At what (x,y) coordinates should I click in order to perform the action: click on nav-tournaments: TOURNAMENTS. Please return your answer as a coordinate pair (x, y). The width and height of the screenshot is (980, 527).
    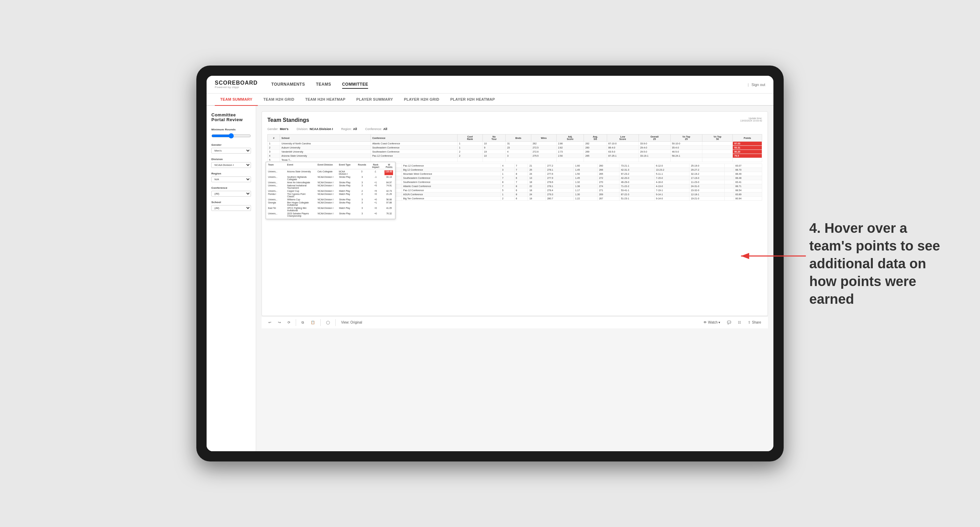
    Looking at the image, I should click on (288, 84).